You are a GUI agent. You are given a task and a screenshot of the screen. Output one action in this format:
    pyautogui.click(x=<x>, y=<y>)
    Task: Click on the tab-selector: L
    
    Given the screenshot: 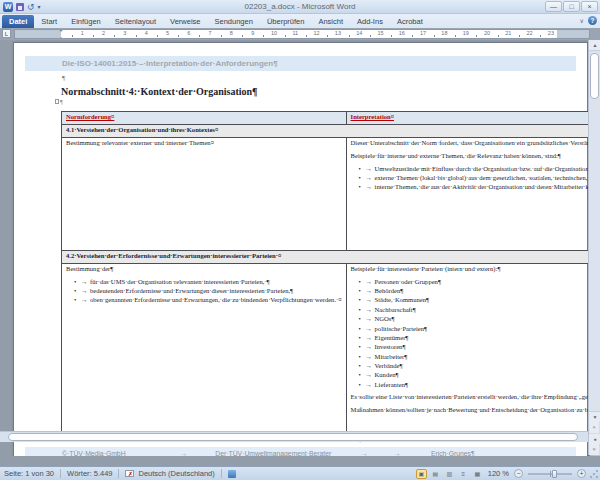 What is the action you would take?
    pyautogui.click(x=6, y=34)
    